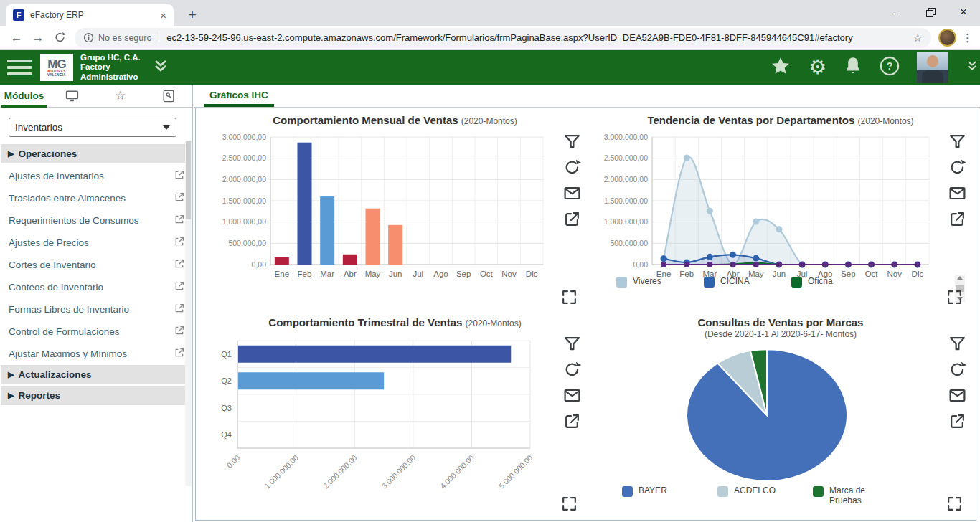 This screenshot has width=980, height=522. I want to click on sidebar-tab-monitor, so click(72, 96).